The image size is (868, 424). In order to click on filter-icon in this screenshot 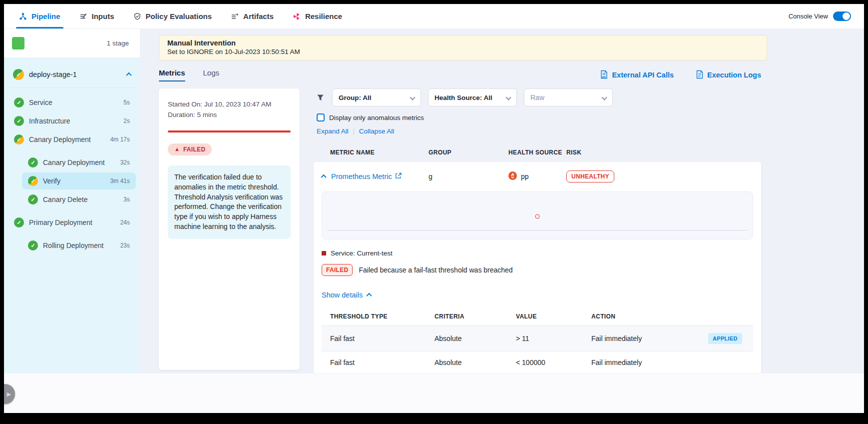, I will do `click(321, 98)`.